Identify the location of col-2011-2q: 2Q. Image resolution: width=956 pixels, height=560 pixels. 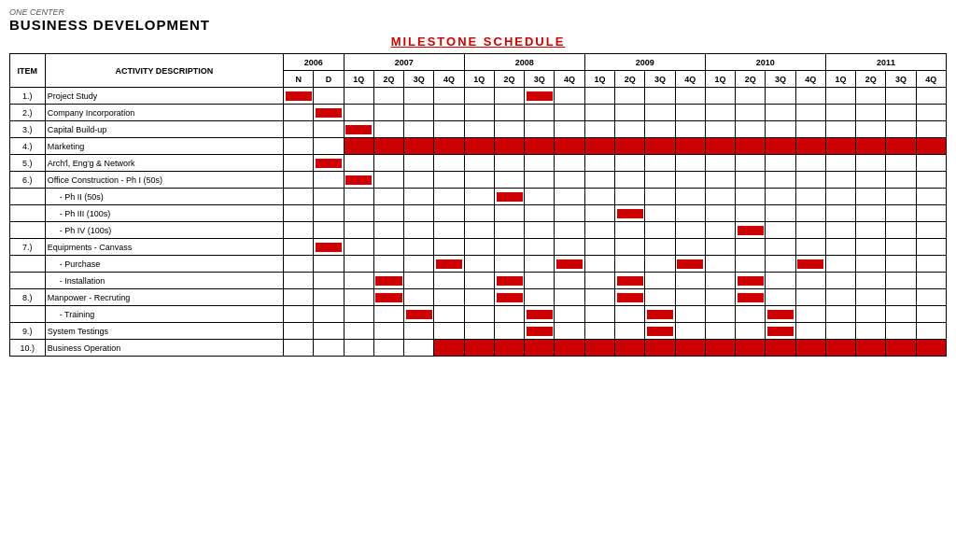
(871, 79).